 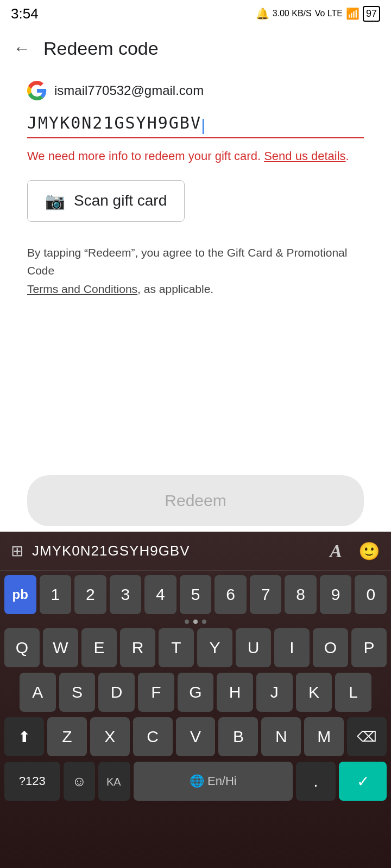 What do you see at coordinates (55, 595) in the screenshot?
I see `key-1: 1` at bounding box center [55, 595].